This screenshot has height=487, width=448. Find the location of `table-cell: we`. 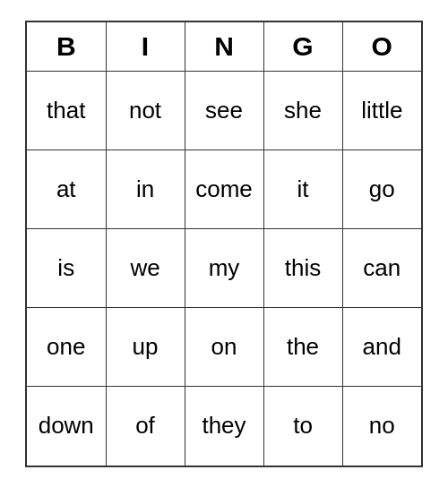

table-cell: we is located at coordinates (145, 269).